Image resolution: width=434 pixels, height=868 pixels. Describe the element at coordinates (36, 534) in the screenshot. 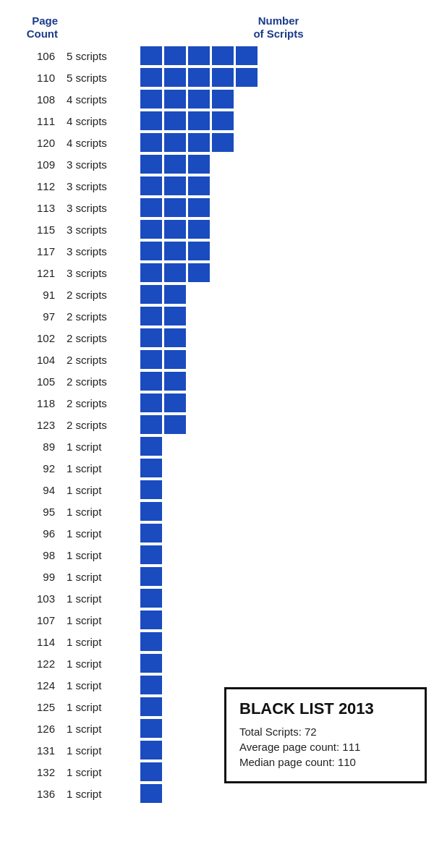

I see `page-number: 96` at that location.